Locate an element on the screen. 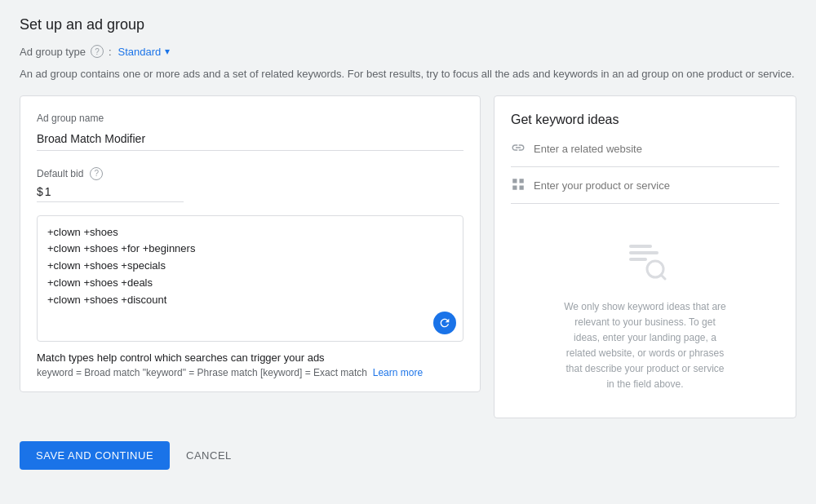  match-types-detail: keyword = Broad match "keyword" = Phrase… is located at coordinates (250, 373).